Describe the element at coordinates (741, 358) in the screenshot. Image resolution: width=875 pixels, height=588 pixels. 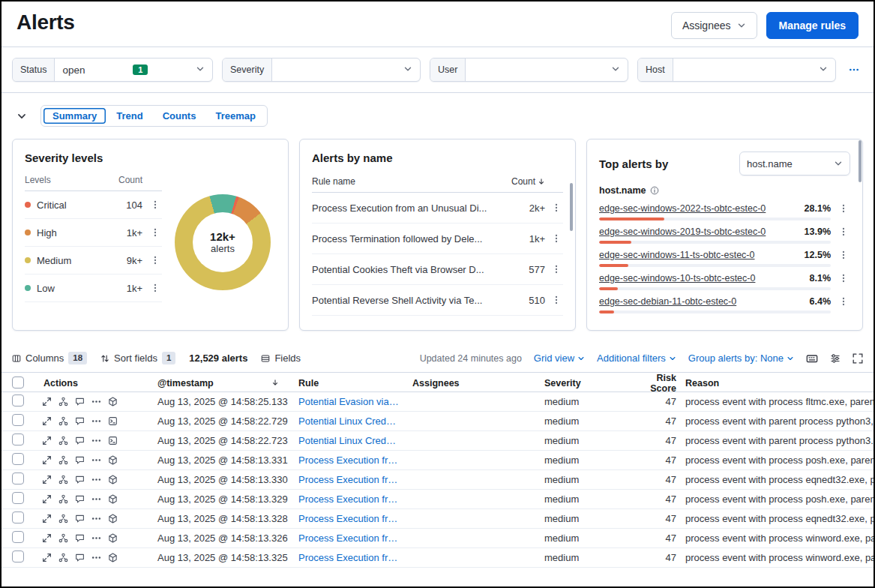
I see `group-alerts-dropdown: Group alerts by: None` at that location.